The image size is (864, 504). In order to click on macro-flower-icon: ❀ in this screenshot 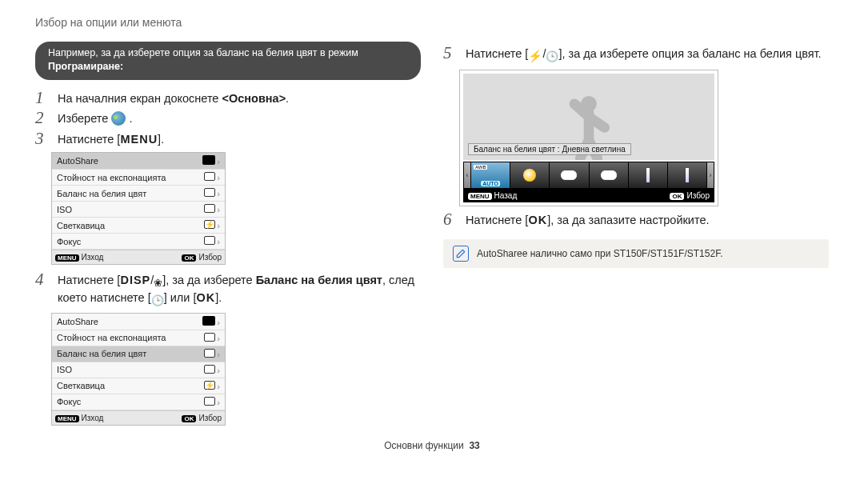, I will do `click(158, 283)`.